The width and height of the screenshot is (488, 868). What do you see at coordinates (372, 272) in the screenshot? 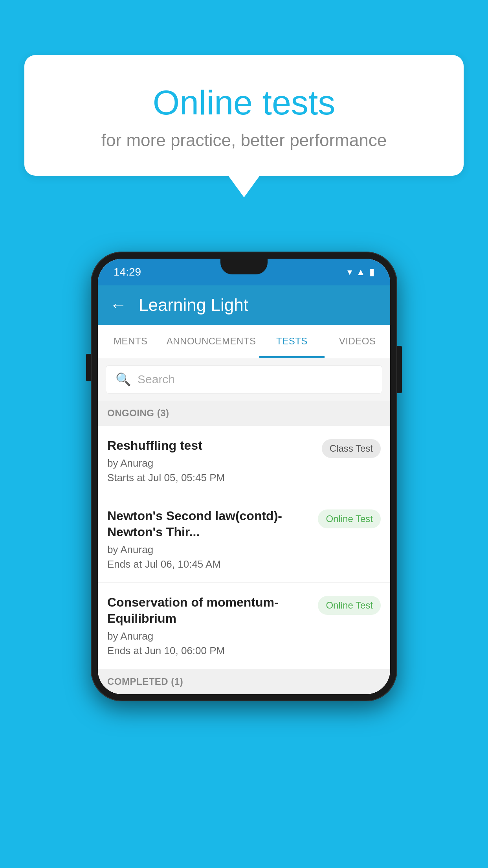
I see `battery-icon: ▮` at bounding box center [372, 272].